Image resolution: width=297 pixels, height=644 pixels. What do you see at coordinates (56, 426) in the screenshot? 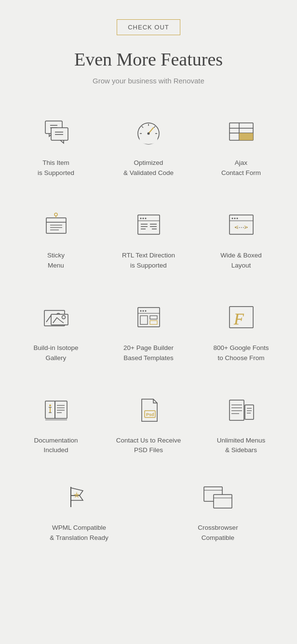
I see `feature-documentation: DocumentationIncluded` at bounding box center [56, 426].